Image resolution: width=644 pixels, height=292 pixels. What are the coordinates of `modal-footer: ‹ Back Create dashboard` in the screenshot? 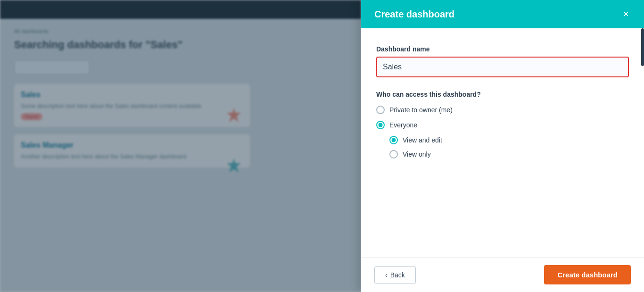 It's located at (503, 275).